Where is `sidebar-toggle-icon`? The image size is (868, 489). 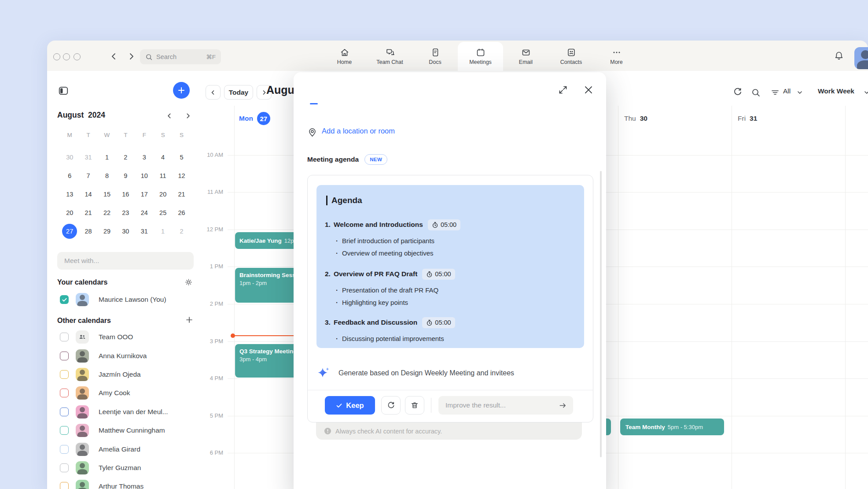
sidebar-toggle-icon is located at coordinates (63, 91).